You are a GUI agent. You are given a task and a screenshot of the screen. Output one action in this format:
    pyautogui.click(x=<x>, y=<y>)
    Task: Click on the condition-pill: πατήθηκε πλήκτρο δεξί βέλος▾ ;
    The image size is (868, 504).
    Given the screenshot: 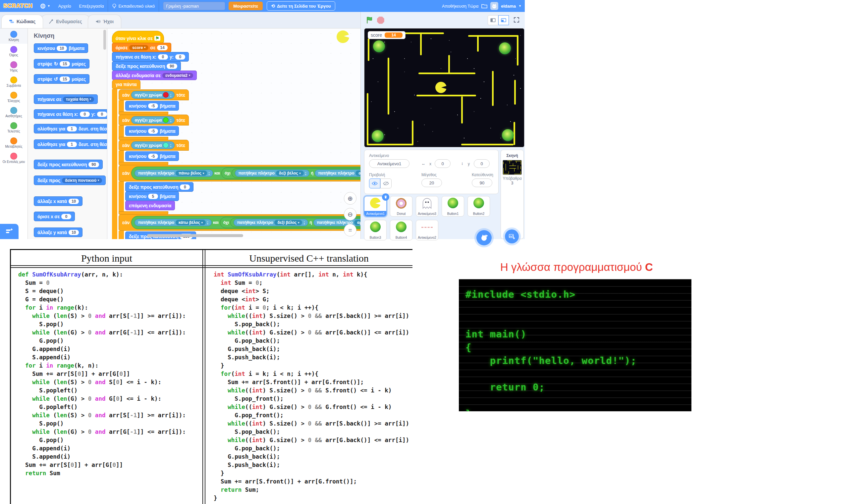 What is the action you would take?
    pyautogui.click(x=271, y=222)
    